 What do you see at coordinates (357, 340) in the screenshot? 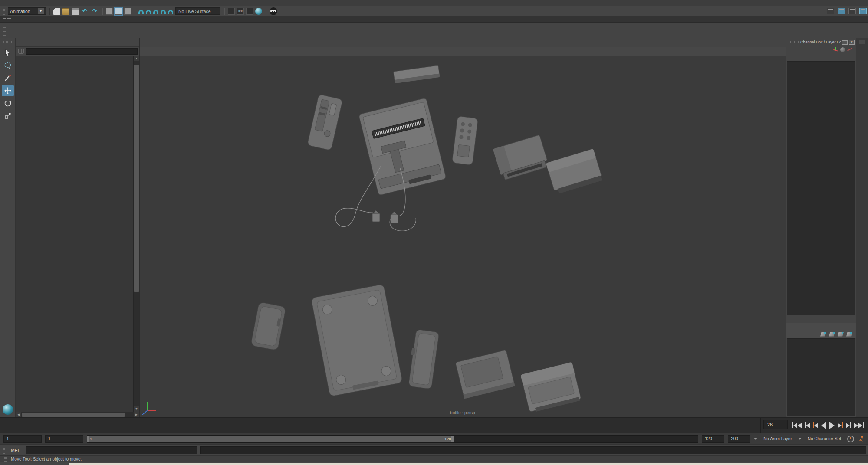
I see `model-console-shell` at bounding box center [357, 340].